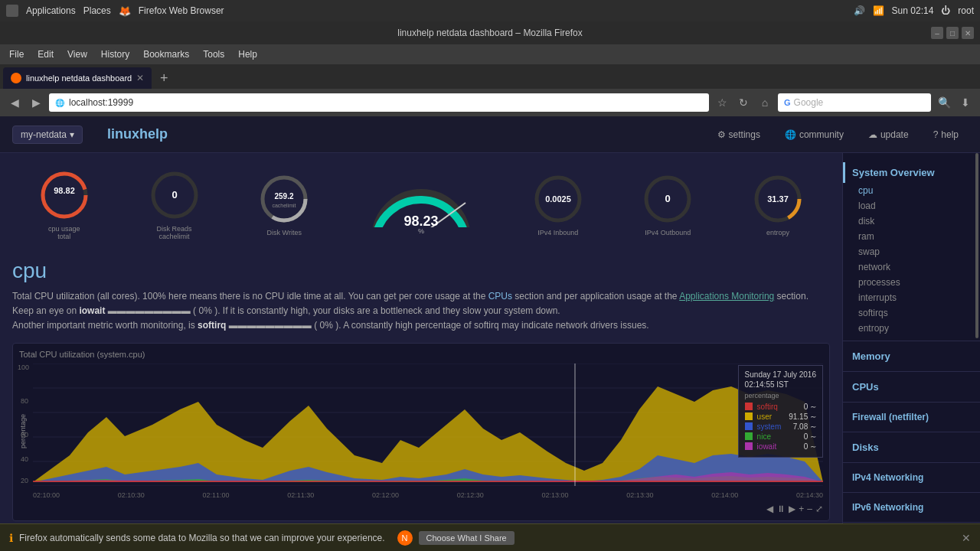 This screenshot has width=980, height=551. I want to click on notification-actions: N Choose What I Share, so click(456, 538).